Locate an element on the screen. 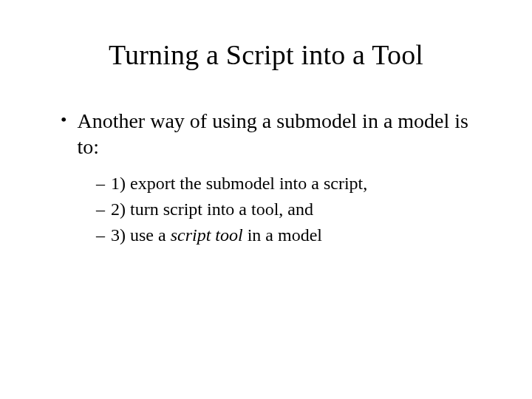 This screenshot has height=399, width=532. sub-item-3: – 3) use a script tool in a model is located at coordinates (292, 235).